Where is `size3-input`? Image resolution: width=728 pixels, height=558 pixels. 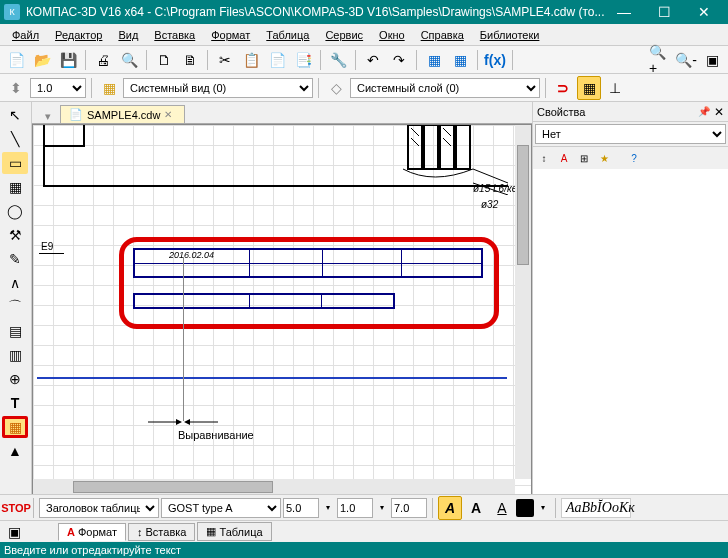
size3-input is located at coordinates (409, 508).